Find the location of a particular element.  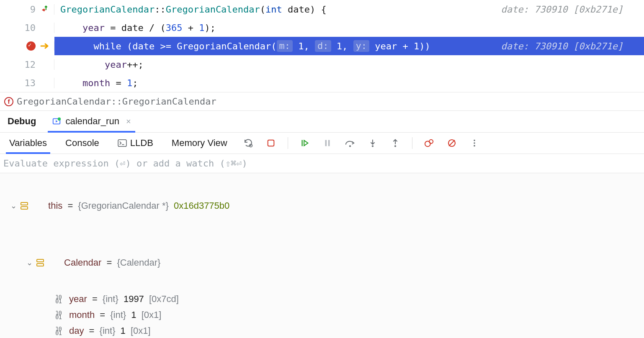

code-text: year++; is located at coordinates (349, 64).